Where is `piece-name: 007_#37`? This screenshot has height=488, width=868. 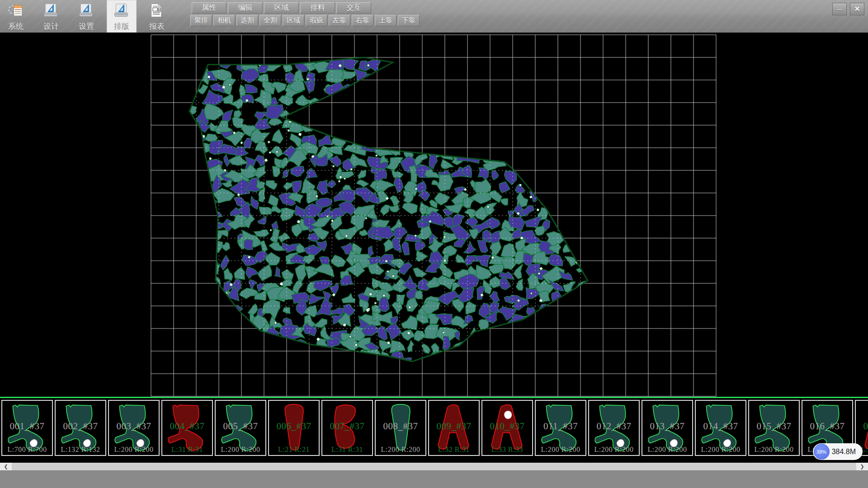
piece-name: 007_#37 is located at coordinates (347, 427).